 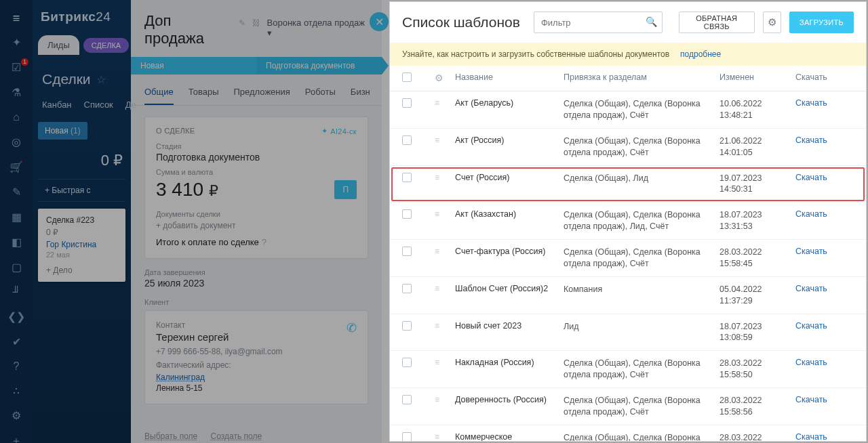 What do you see at coordinates (822, 22) in the screenshot?
I see `upload-button: ЗАГРУЗИТЬ` at bounding box center [822, 22].